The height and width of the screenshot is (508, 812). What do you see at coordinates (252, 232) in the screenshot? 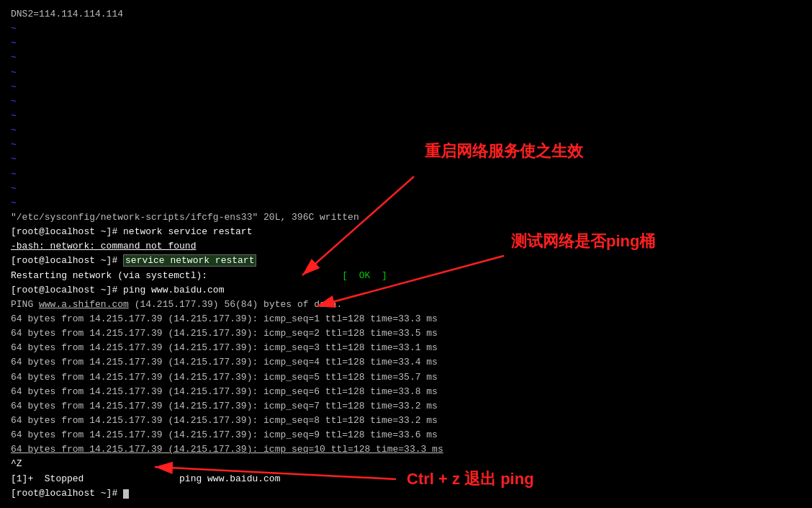
I see `terminal-line: [root@localhost ~]# network service rest…` at bounding box center [252, 232].